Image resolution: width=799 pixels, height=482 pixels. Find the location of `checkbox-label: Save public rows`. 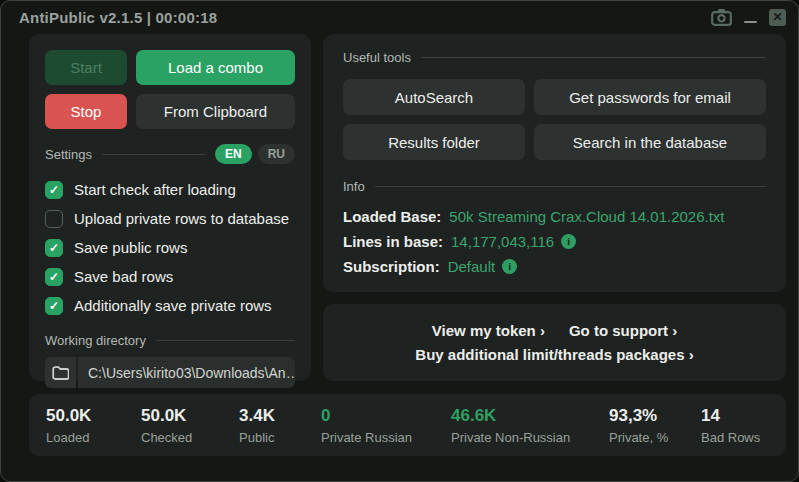

checkbox-label: Save public rows is located at coordinates (130, 248).